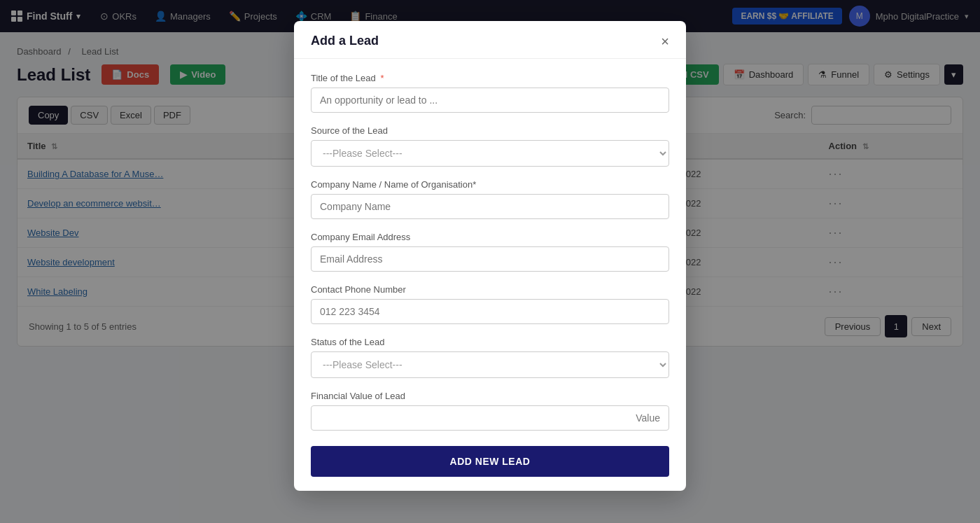 This screenshot has width=980, height=523. I want to click on source-label: Source of the Lead, so click(490, 130).